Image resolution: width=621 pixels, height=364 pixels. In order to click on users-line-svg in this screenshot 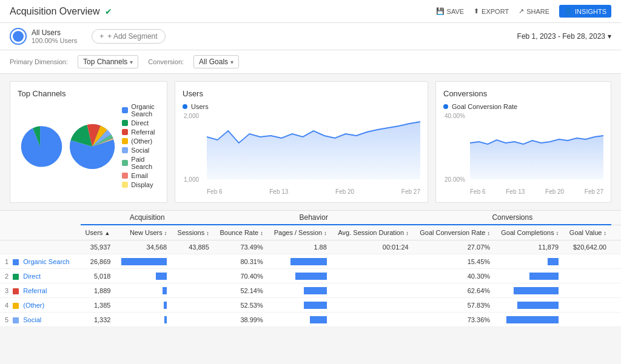, I will do `click(314, 149)`.